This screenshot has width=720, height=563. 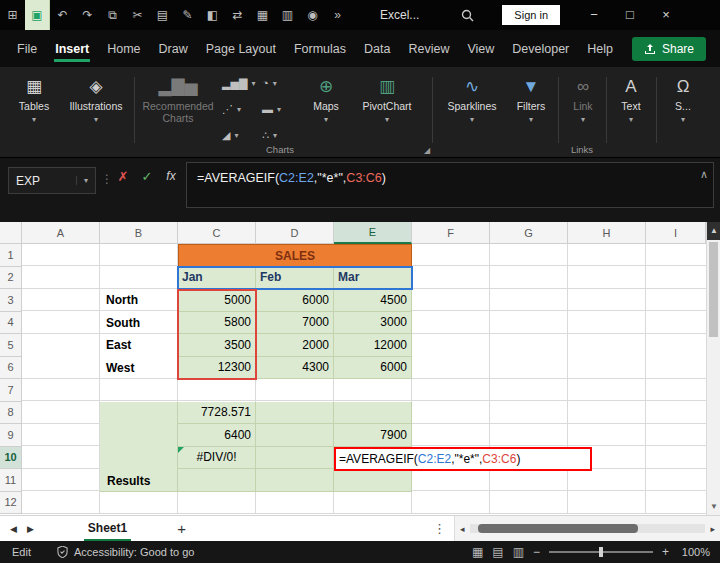 I want to click on row-header-7: 7, so click(x=11, y=390).